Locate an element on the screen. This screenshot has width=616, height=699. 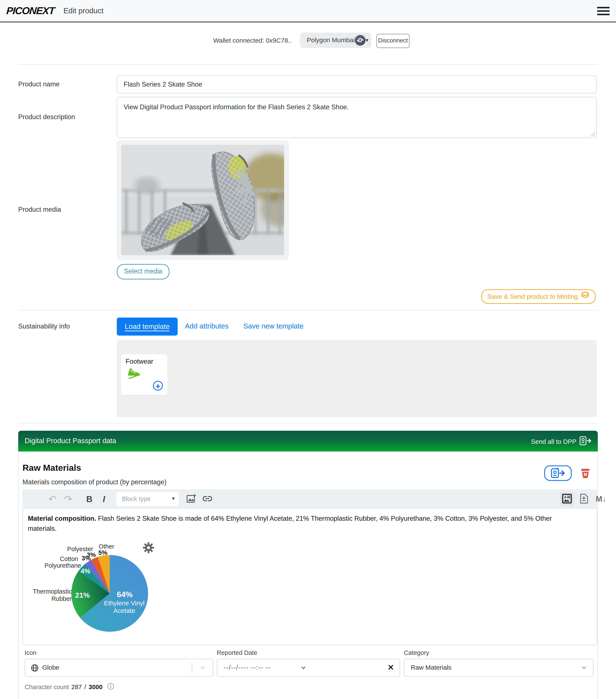
rich-view-icon: A is located at coordinates (567, 499).